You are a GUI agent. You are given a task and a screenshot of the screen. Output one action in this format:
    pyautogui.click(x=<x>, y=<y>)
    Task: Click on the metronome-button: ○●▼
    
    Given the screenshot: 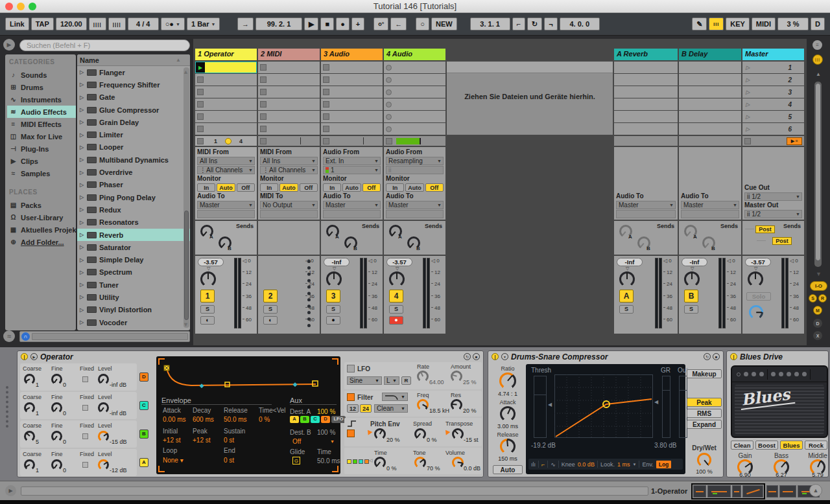 What is the action you would take?
    pyautogui.click(x=172, y=24)
    